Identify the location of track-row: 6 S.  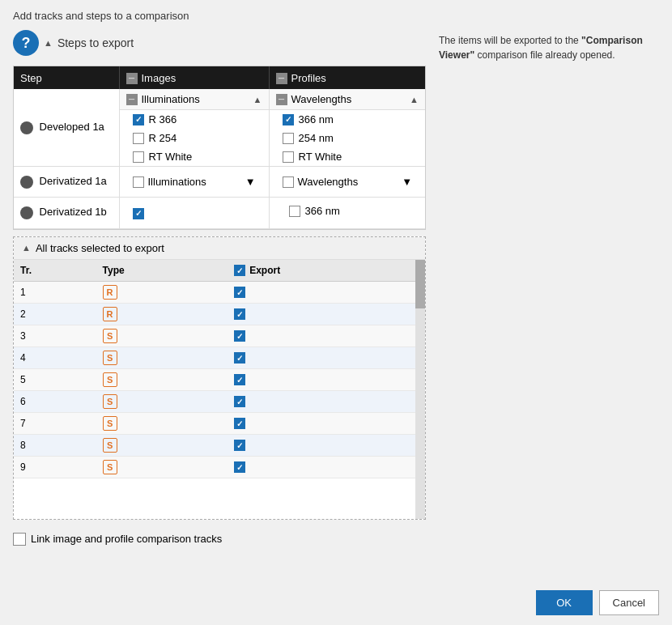
(219, 402).